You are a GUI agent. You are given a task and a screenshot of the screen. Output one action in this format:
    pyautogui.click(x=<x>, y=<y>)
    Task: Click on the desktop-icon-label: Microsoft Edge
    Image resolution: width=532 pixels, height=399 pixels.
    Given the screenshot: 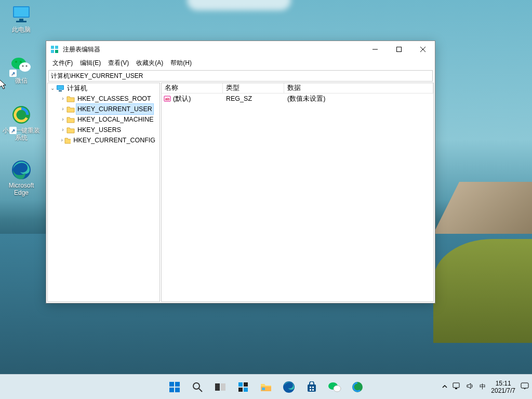 What is the action you would take?
    pyautogui.click(x=21, y=189)
    